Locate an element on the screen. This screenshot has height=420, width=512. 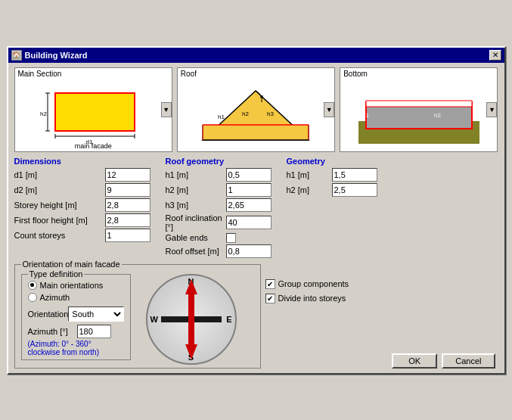
radio-azimuth: Azimuth is located at coordinates (76, 297).